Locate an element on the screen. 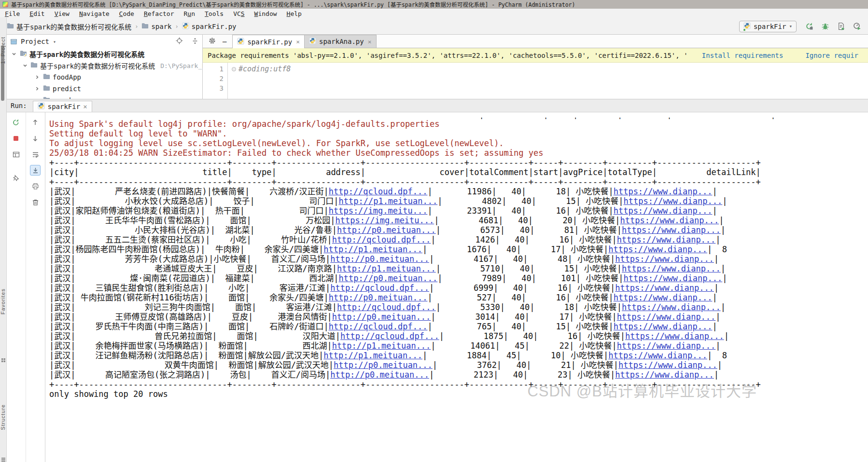 The image size is (868, 462). tool-window-button-favorites: Favorites is located at coordinates (3, 301).